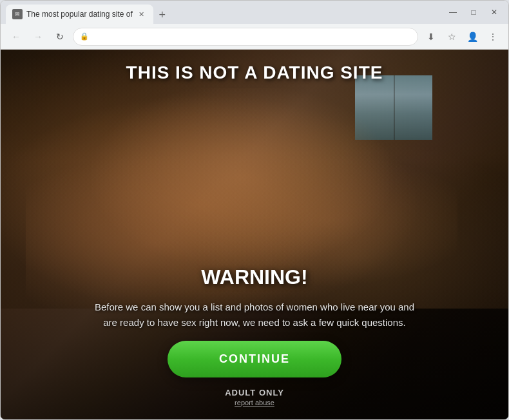  I want to click on warning-title: WARNING!, so click(254, 277).